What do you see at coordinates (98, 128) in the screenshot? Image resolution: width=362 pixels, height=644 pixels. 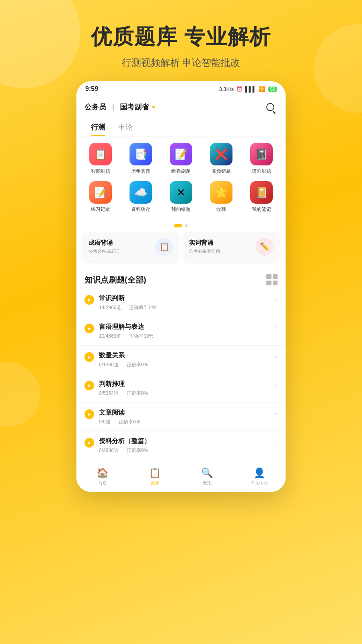 I see `tab-xinzhe: 行测` at bounding box center [98, 128].